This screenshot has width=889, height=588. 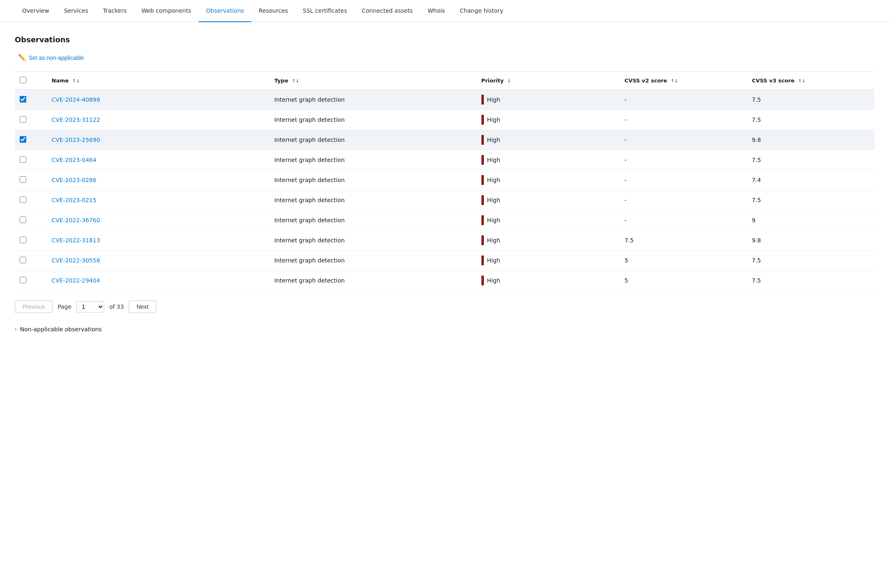 What do you see at coordinates (74, 160) in the screenshot?
I see `cve-link: CVE-2023-0464` at bounding box center [74, 160].